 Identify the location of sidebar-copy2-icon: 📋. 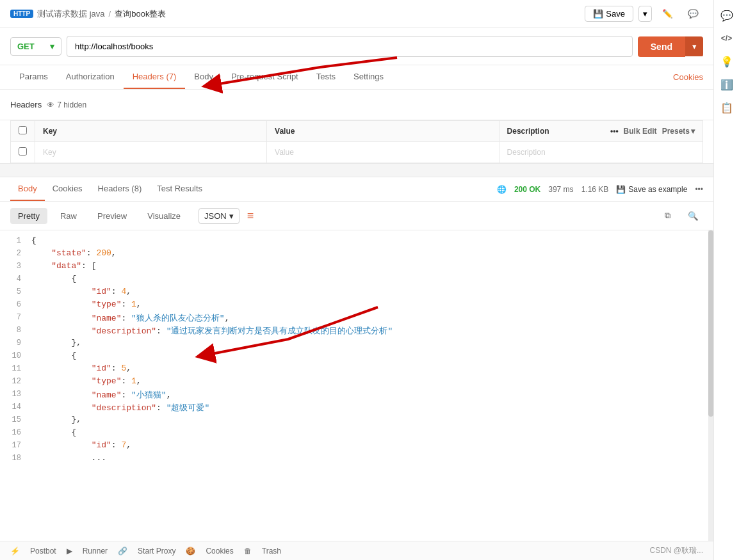
(727, 108).